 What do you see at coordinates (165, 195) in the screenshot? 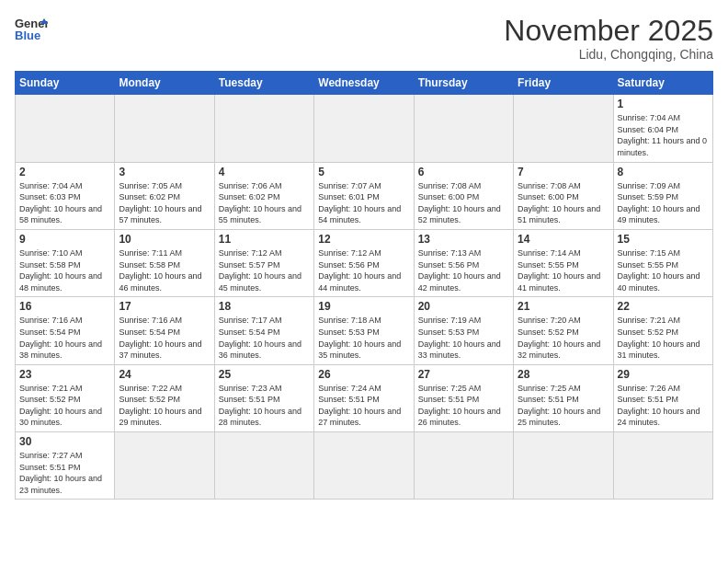
I see `table-row: 3Sunrise: 7:05 AM Sunset: 6:02 PM Daylig…` at bounding box center [165, 195].